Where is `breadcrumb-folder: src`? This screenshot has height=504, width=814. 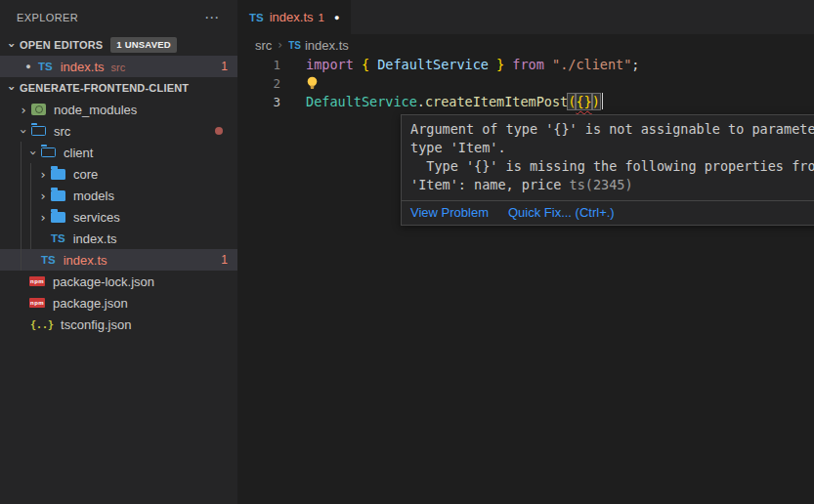 breadcrumb-folder: src is located at coordinates (264, 45).